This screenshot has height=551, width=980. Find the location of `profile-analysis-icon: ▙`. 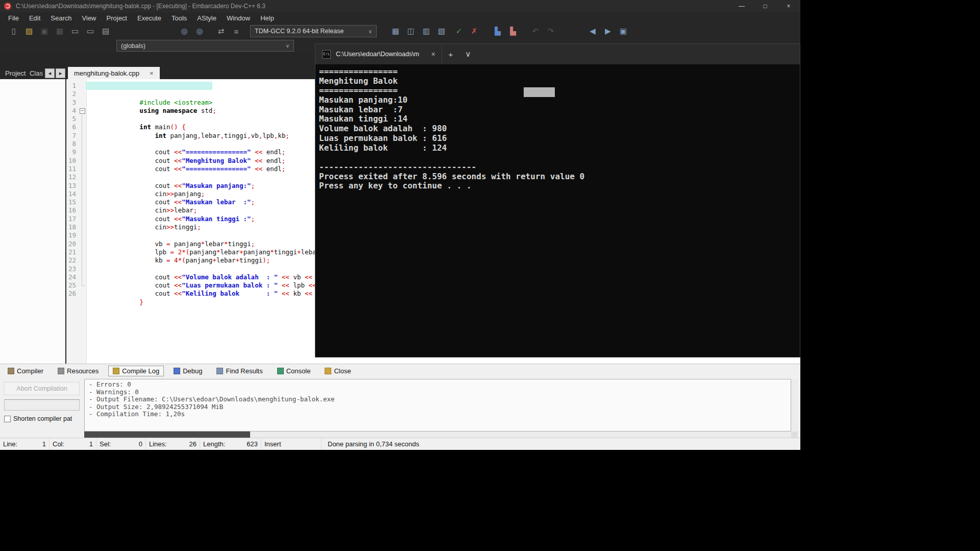

profile-analysis-icon: ▙ is located at coordinates (498, 31).